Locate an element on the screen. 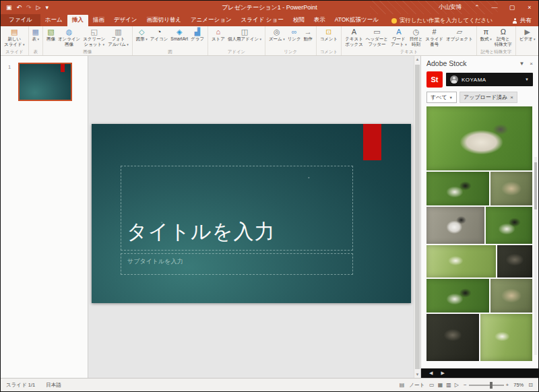  title-placeholder: タイトルを入力 is located at coordinates (237, 208).